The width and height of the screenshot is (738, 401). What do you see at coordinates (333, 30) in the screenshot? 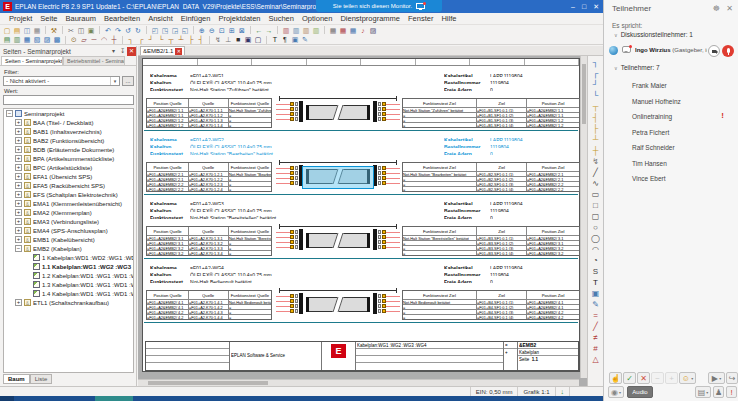
I see `grid-toggle-icon: ▦` at bounding box center [333, 30].